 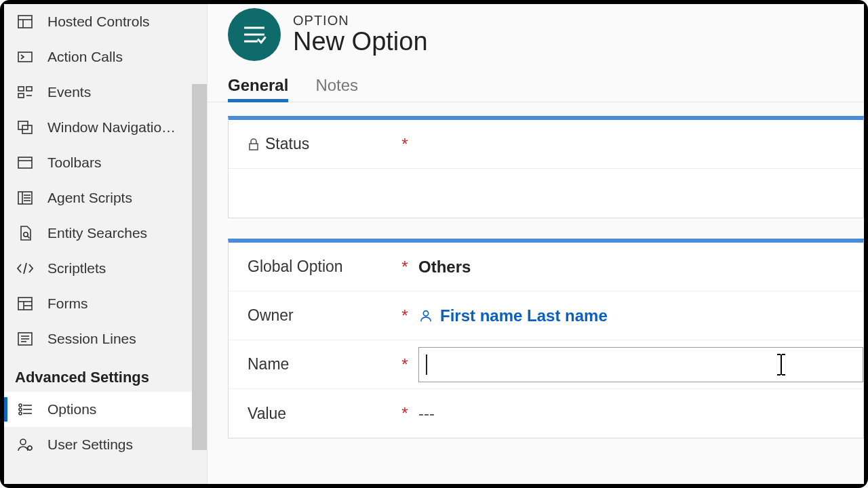 I want to click on field-label-global-option: Global Option, so click(x=321, y=267).